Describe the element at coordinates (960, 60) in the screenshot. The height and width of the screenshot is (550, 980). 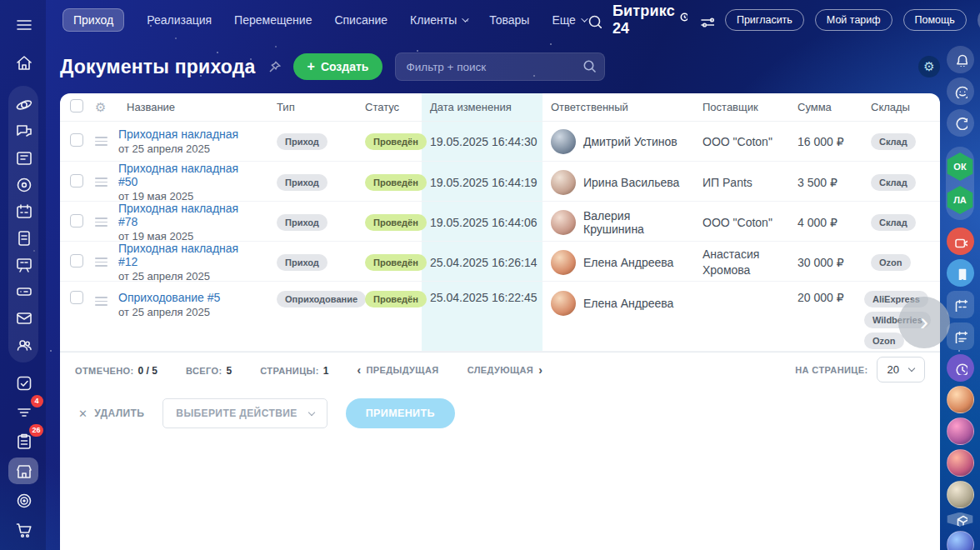
I see `notifications-bell-icon` at that location.